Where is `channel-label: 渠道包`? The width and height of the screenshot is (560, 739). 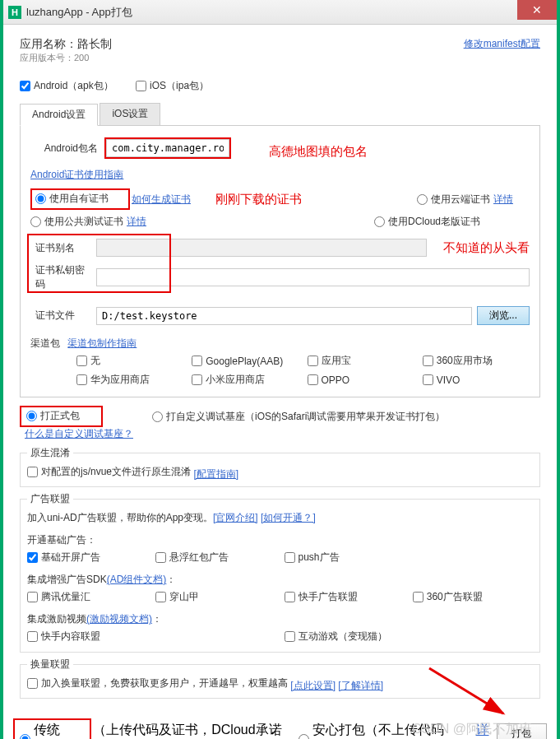
channel-label: 渠道包 is located at coordinates (45, 343).